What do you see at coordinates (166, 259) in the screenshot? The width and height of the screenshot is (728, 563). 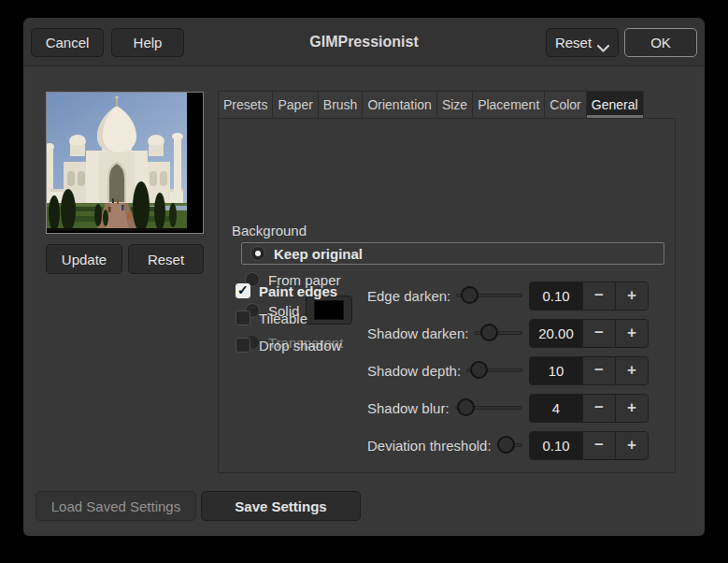 I see `preview-reset-button: Reset` at bounding box center [166, 259].